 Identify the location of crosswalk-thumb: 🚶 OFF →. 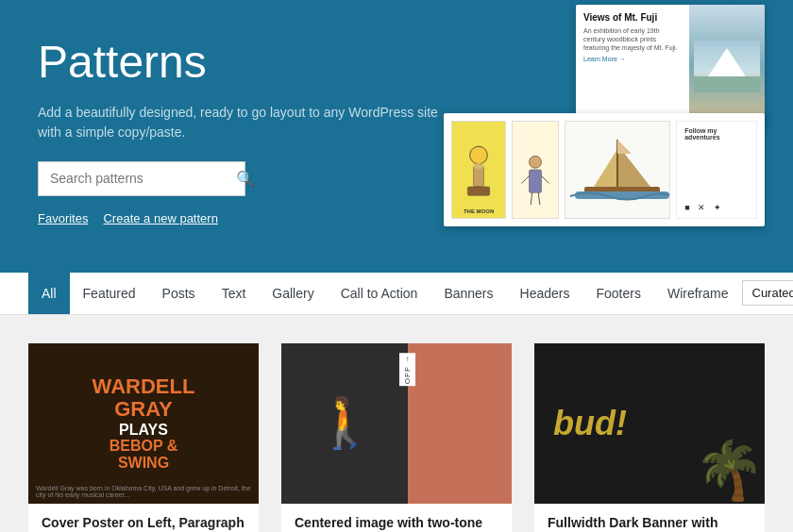
(396, 424).